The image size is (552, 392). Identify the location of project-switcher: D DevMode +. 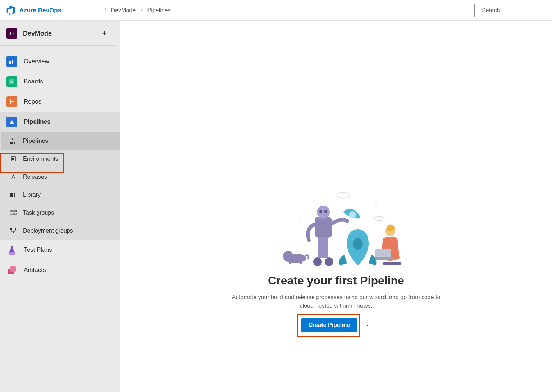
(58, 35).